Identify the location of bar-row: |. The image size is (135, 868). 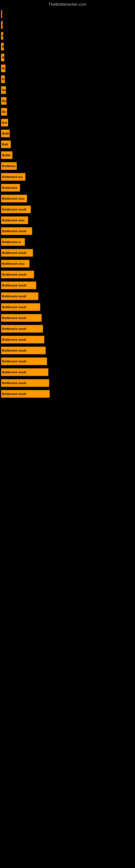
(68, 14).